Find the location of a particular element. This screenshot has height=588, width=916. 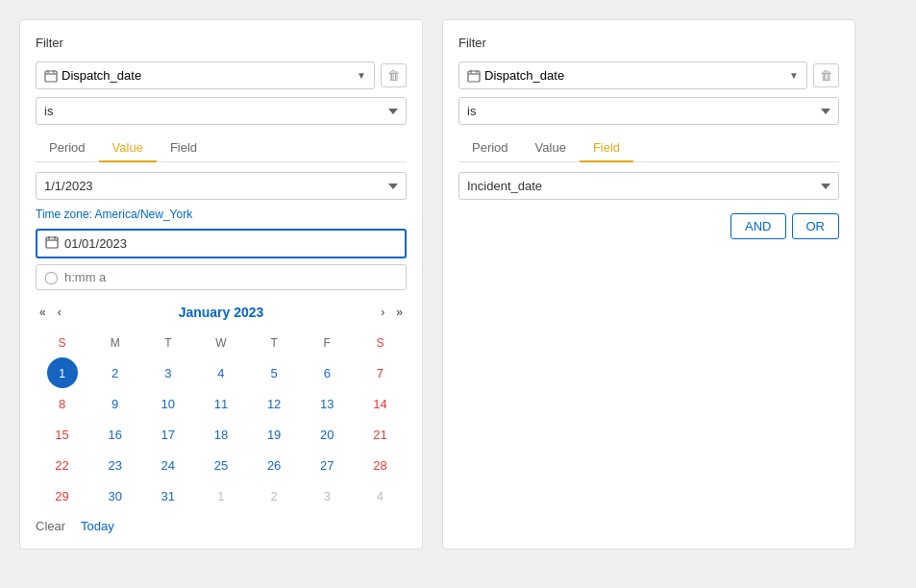

calendar-day: 23 is located at coordinates (115, 465).